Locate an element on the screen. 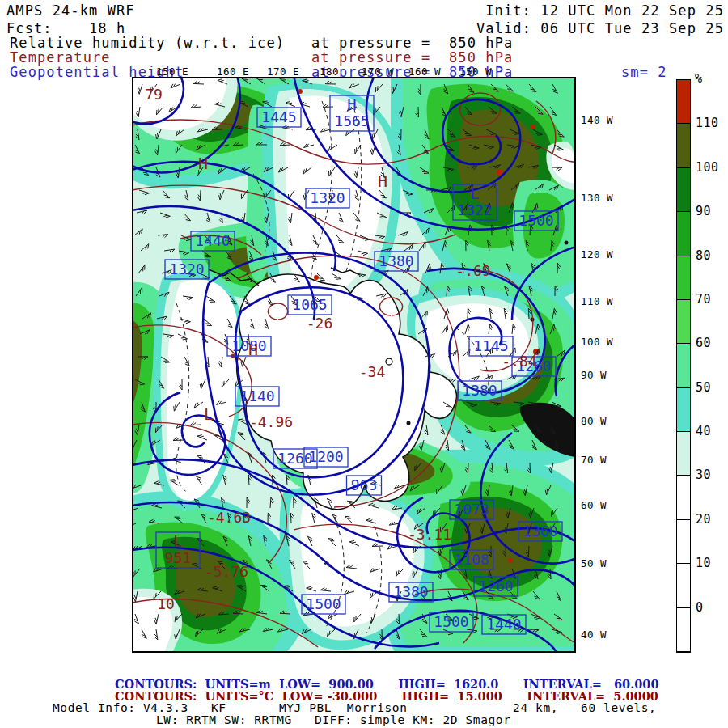  temperature-label-11: H is located at coordinates (253, 349).